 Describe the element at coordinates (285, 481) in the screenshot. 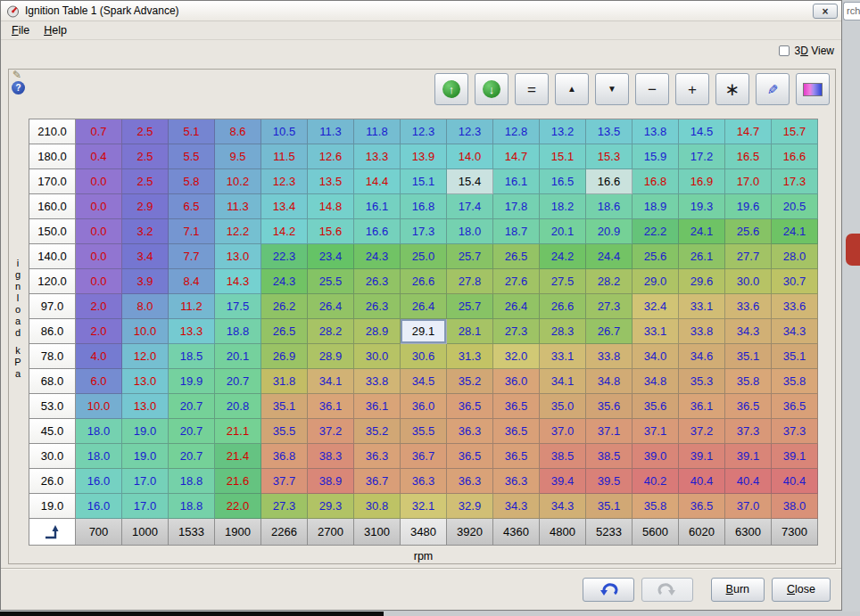

I see `table-cell: 37.7` at that location.